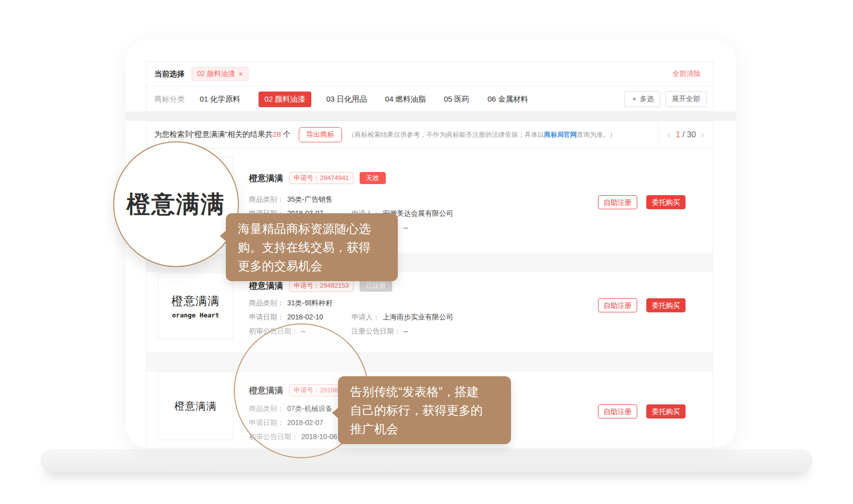  What do you see at coordinates (176, 204) in the screenshot?
I see `zoom-circle-trademark: 橙意满满` at bounding box center [176, 204].